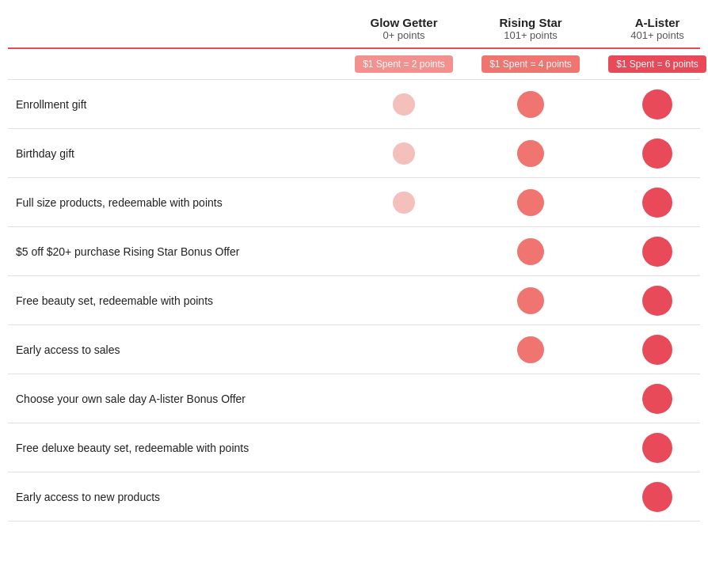  I want to click on badge-col-alister: $1 Spent = 6 points, so click(651, 64).